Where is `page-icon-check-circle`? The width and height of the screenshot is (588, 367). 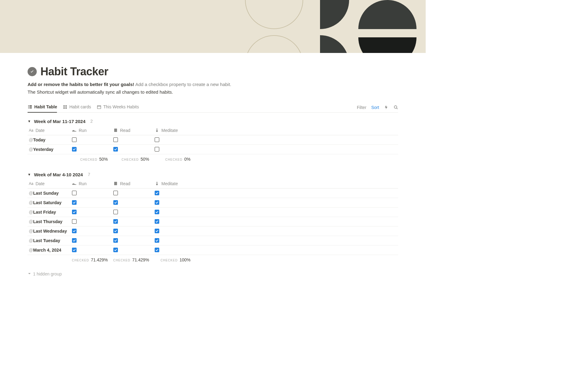 page-icon-check-circle is located at coordinates (32, 72).